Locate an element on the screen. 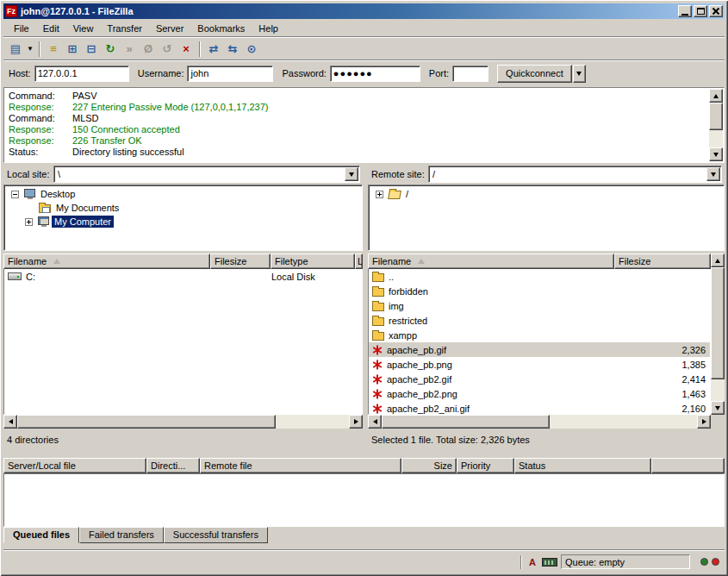  queue-column-status: Status is located at coordinates (582, 466).